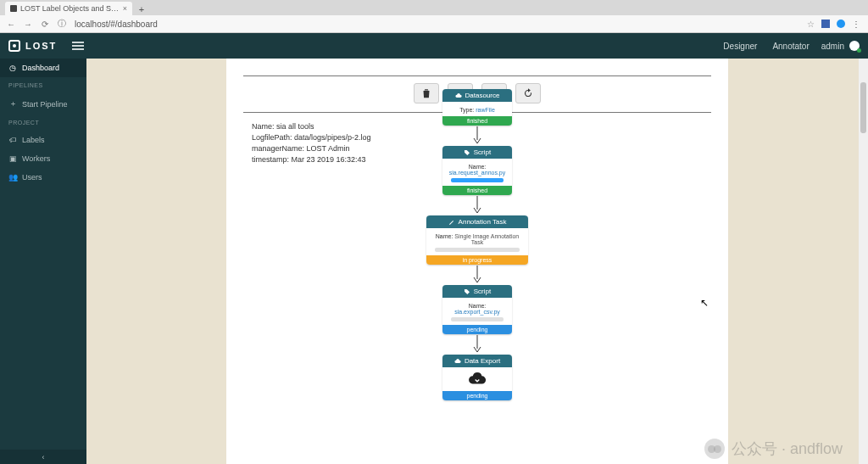  Describe the element at coordinates (13, 159) in the screenshot. I see `cube-icon: ▣` at that location.